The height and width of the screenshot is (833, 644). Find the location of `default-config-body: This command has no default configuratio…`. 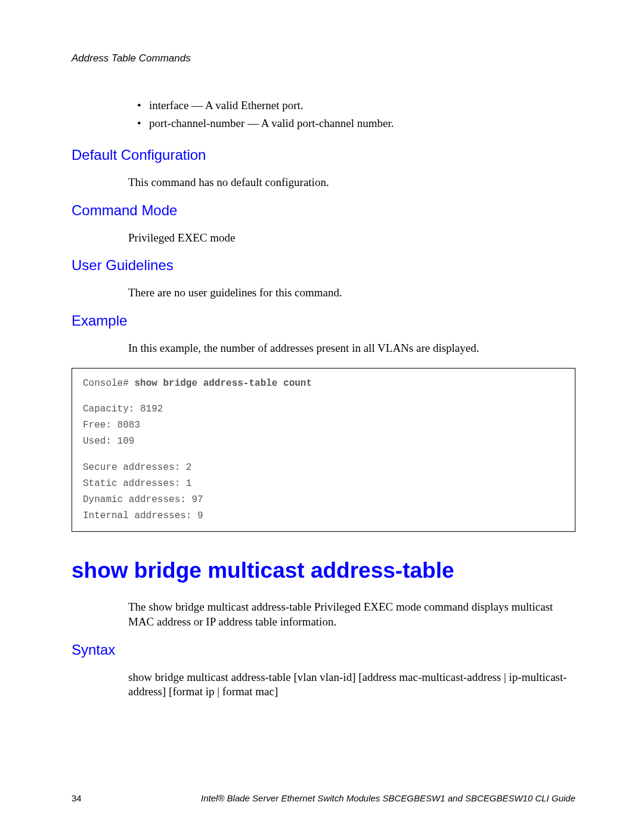

default-config-body: This command has no default configuratio… is located at coordinates (352, 182).